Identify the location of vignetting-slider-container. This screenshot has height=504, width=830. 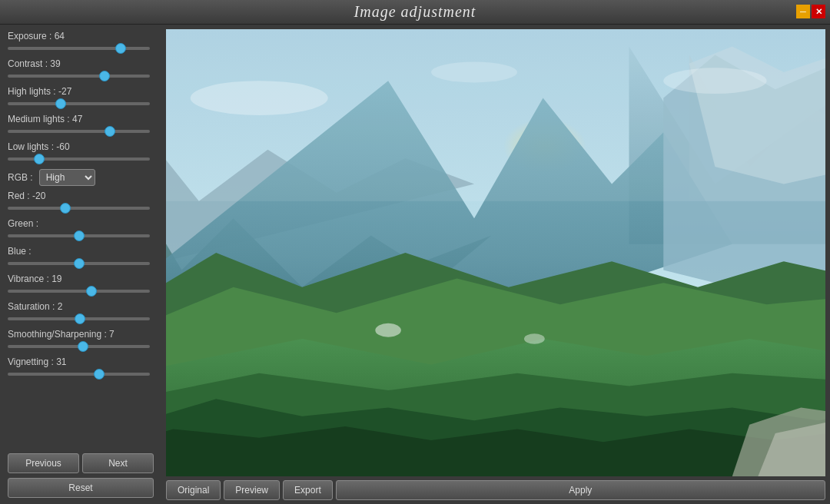
(78, 374).